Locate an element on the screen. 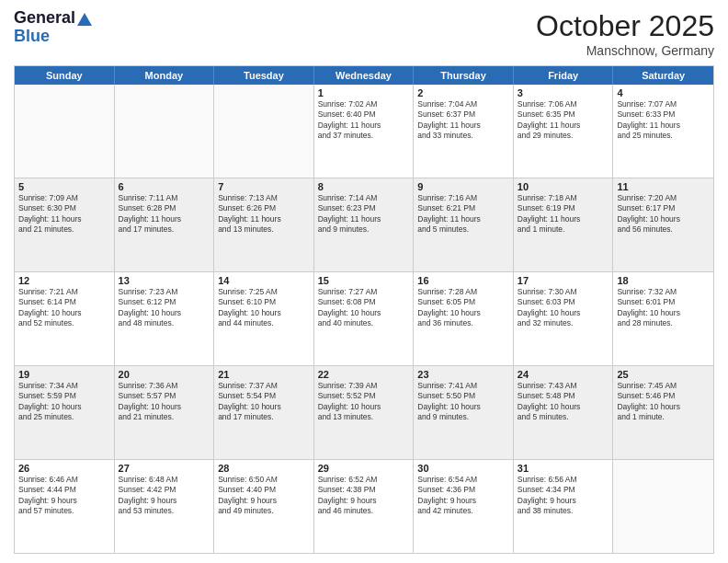 Image resolution: width=728 pixels, height=563 pixels. day-number: 25 is located at coordinates (664, 374).